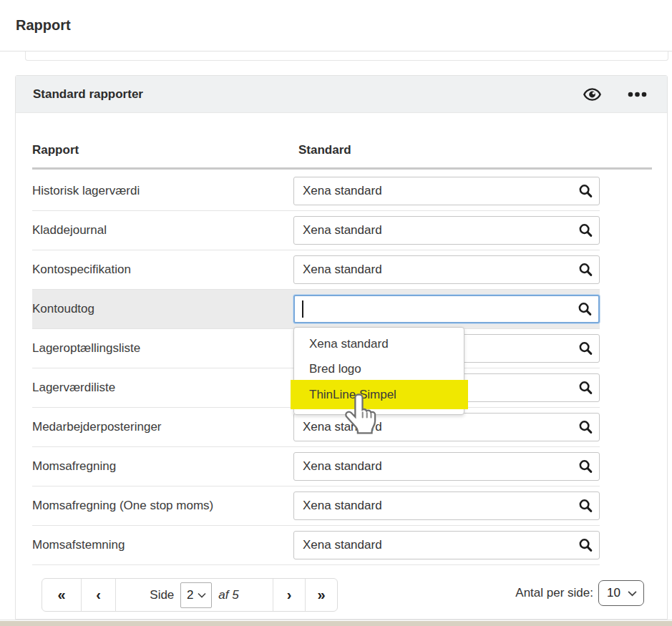  What do you see at coordinates (163, 309) in the screenshot?
I see `report-name: Kontoudtog` at bounding box center [163, 309].